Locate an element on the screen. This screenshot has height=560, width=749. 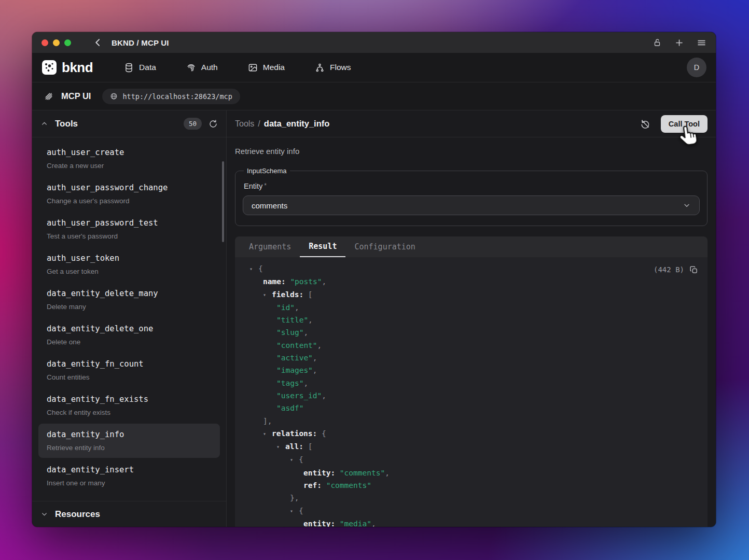
tool-name: auth_user_password_test is located at coordinates (129, 223).